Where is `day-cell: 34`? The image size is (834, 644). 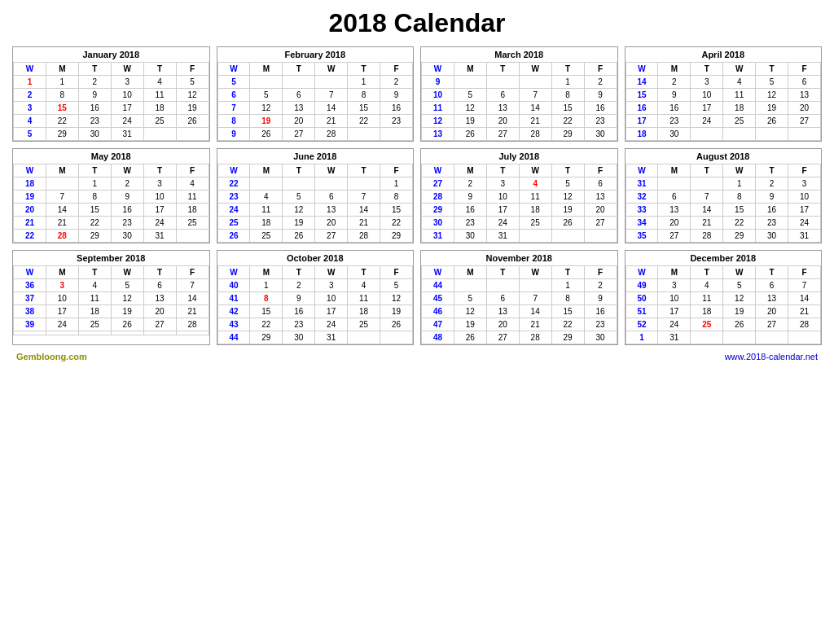 day-cell: 34 is located at coordinates (642, 223).